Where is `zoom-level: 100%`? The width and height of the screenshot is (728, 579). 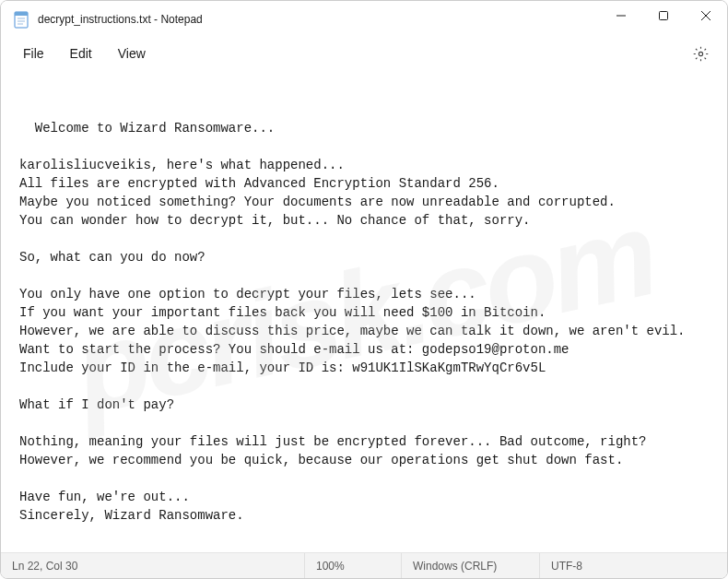
zoom-level: 100% is located at coordinates (354, 566).